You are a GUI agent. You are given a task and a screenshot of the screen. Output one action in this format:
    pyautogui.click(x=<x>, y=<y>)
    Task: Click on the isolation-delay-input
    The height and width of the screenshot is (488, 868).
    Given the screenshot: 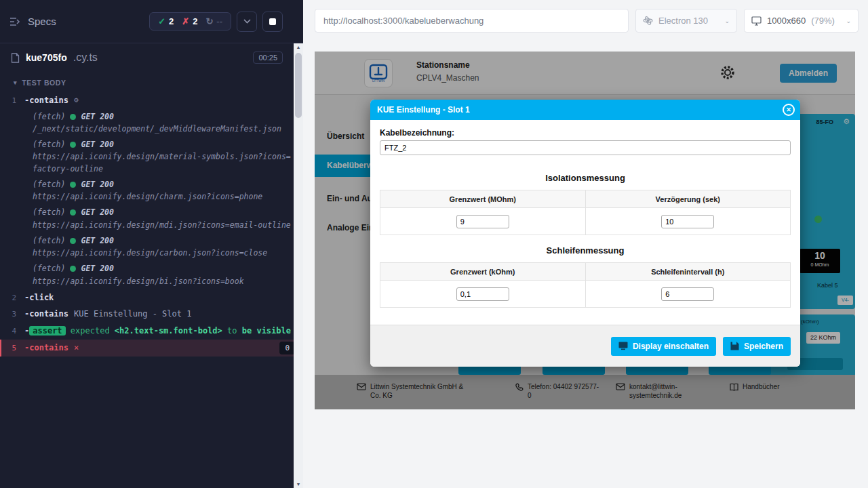 What is the action you would take?
    pyautogui.click(x=688, y=222)
    